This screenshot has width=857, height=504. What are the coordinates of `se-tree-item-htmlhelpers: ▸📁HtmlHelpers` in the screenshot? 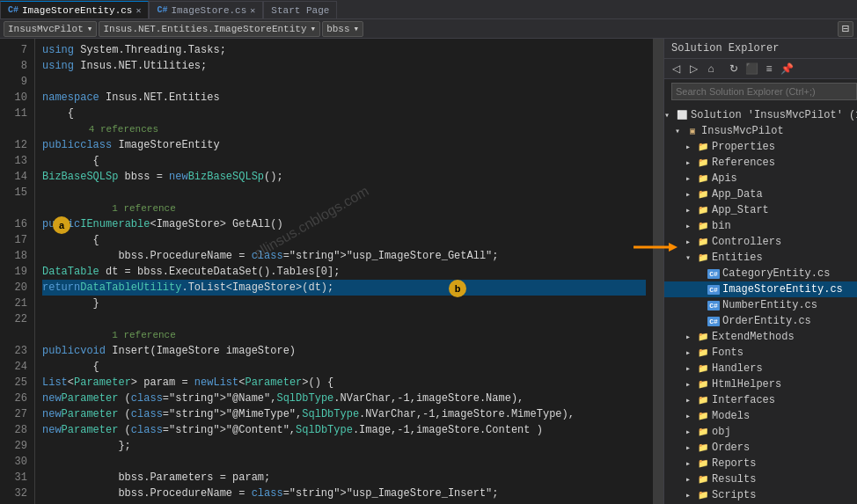 It's located at (760, 384).